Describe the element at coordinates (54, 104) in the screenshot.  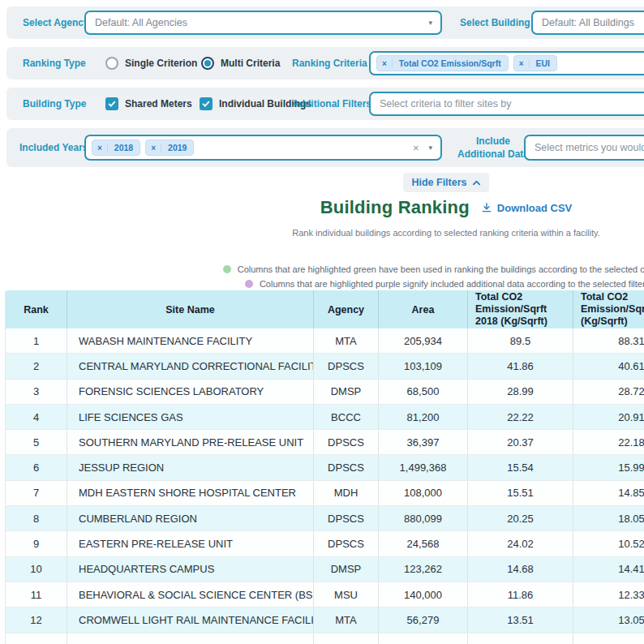
I see `building-type-label: Building Type` at that location.